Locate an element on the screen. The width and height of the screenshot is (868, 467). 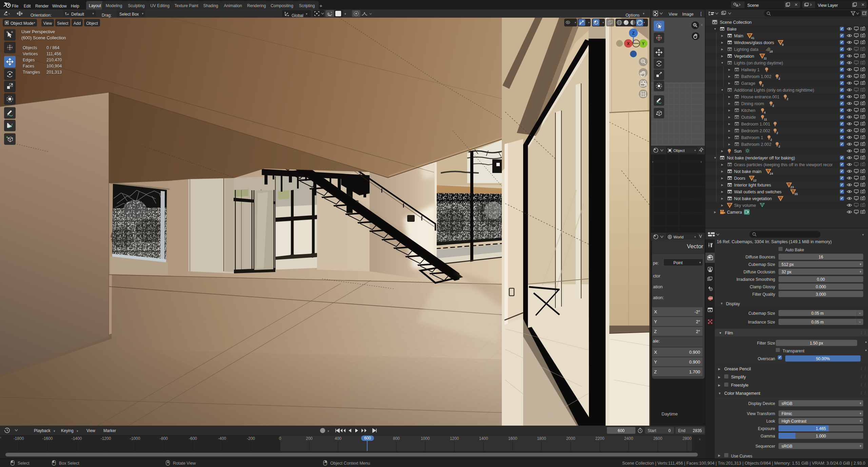
svg-text: -200 is located at coordinates (251, 439).